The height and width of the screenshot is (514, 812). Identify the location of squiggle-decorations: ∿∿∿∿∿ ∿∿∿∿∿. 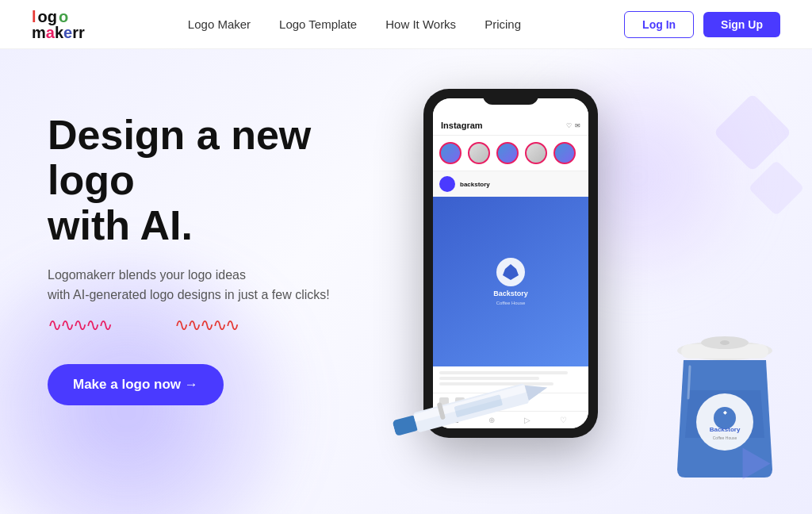
(222, 325).